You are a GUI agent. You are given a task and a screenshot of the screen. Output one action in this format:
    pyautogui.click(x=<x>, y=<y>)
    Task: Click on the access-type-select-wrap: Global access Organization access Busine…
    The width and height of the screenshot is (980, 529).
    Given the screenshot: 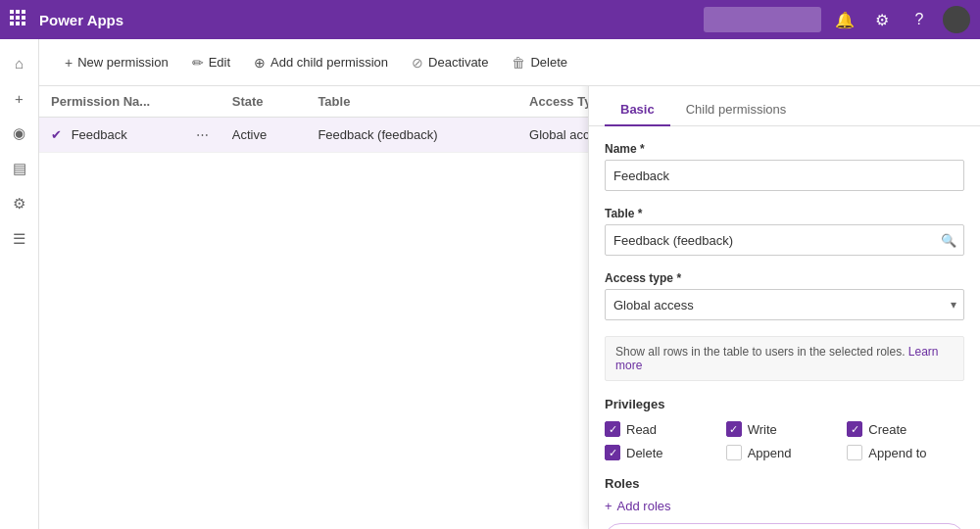 What is the action you would take?
    pyautogui.click(x=784, y=305)
    